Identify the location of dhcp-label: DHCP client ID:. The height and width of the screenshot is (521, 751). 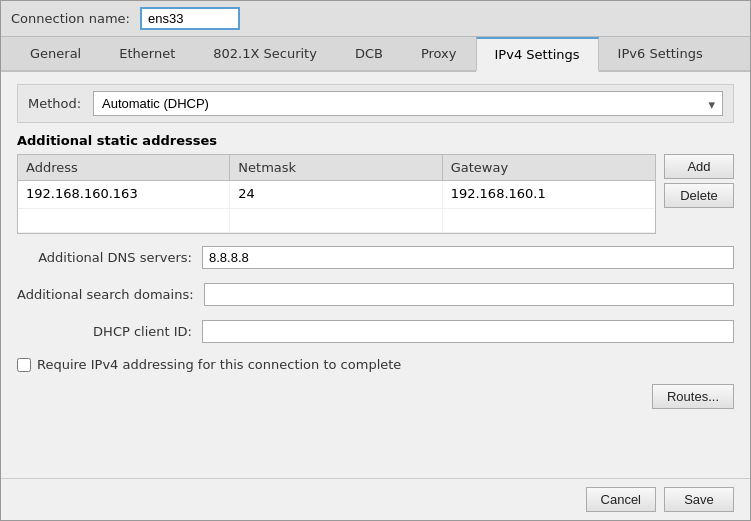
(104, 332).